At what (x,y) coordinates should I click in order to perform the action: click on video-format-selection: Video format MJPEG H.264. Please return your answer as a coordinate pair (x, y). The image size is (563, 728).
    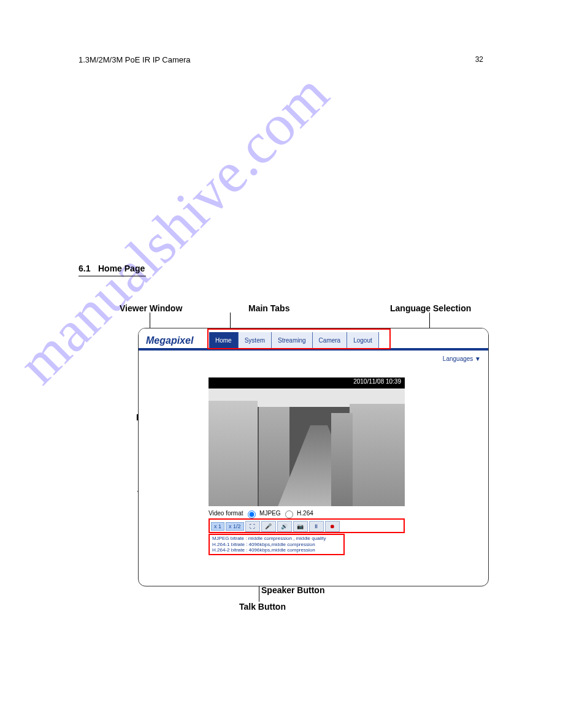
    Looking at the image, I should click on (307, 512).